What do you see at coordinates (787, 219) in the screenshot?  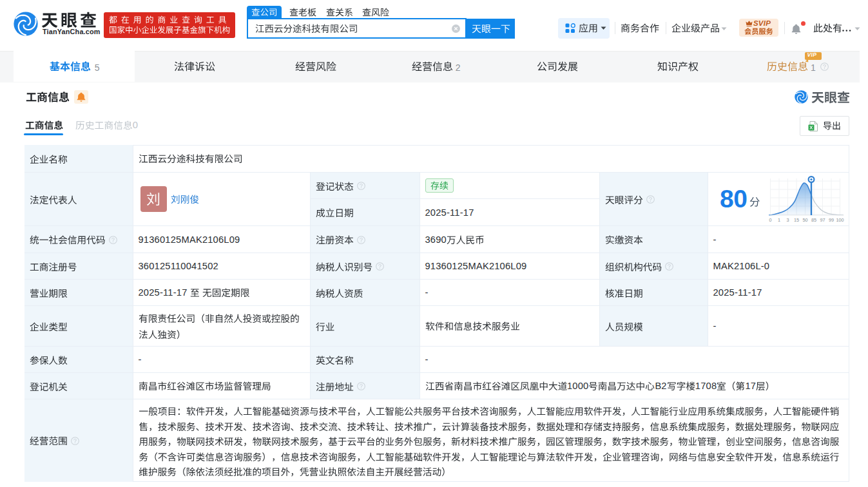 I see `svg-text: 3` at bounding box center [787, 219].